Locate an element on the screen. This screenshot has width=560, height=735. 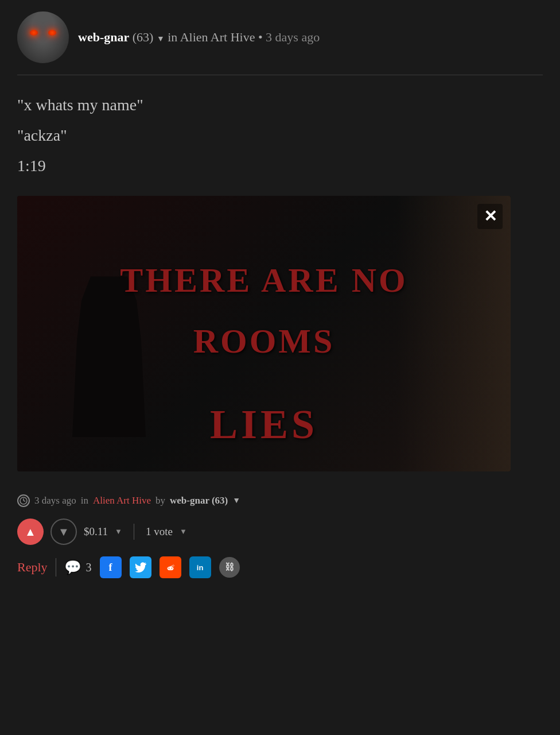
facebook-share-button: f is located at coordinates (111, 567).